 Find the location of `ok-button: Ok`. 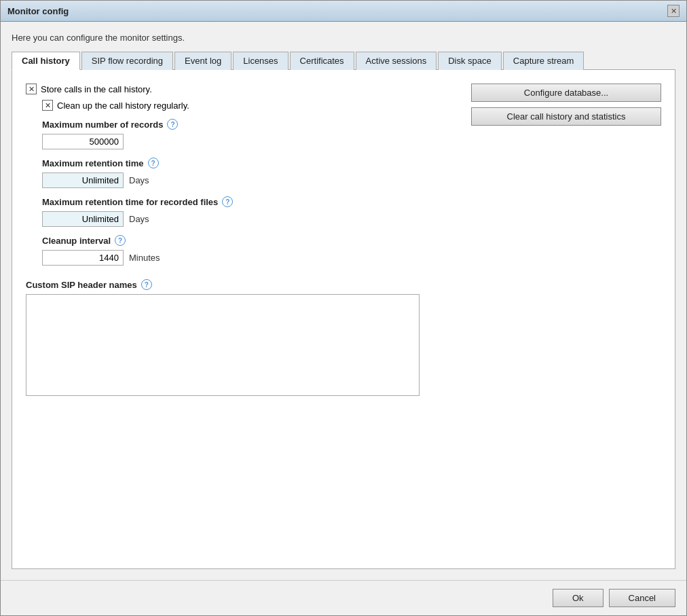

ok-button: Ok is located at coordinates (578, 598).